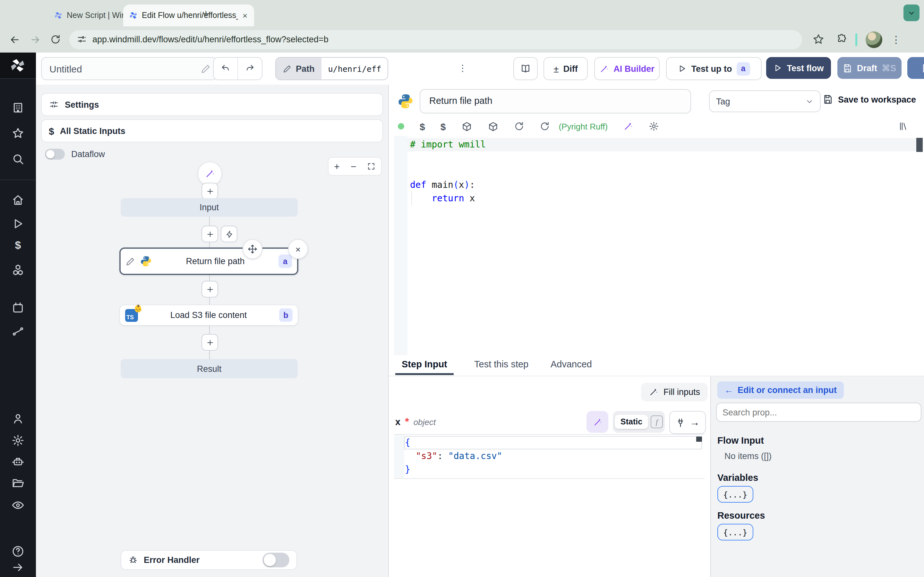 Image resolution: width=924 pixels, height=577 pixels. Describe the element at coordinates (735, 494) in the screenshot. I see `variables-braces-button: {...}` at that location.